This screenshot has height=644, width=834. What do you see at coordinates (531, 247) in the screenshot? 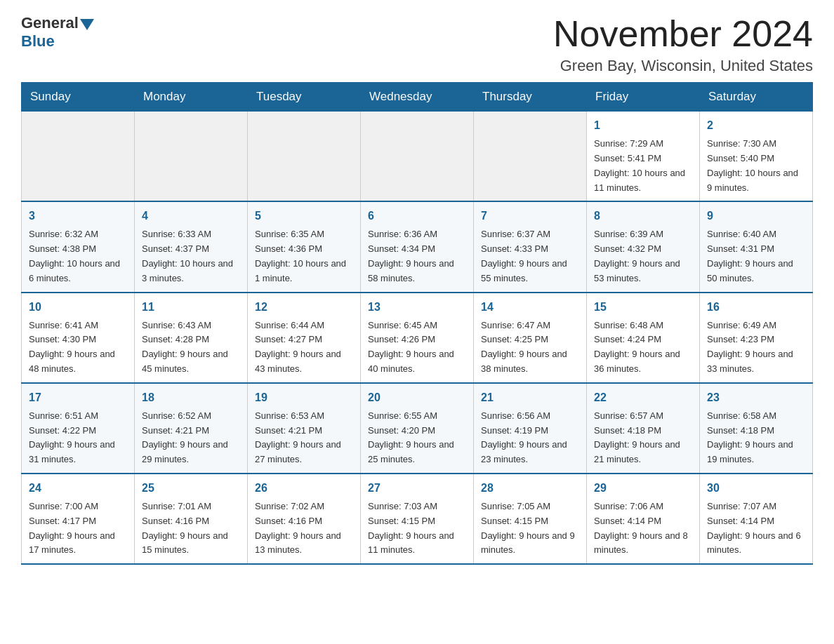
I see `calendar-cell: 7Sunrise: 6:37 AMSunset: 4:33 PMDaylight…` at bounding box center [531, 247].